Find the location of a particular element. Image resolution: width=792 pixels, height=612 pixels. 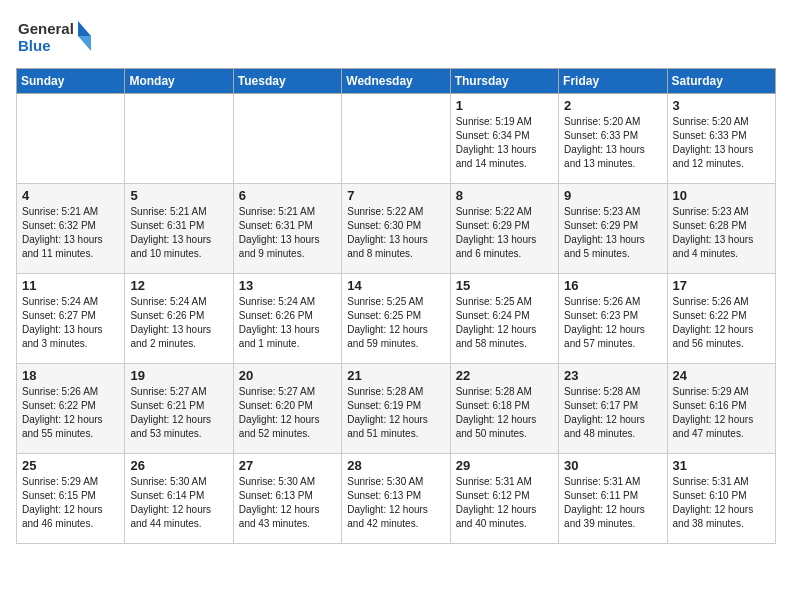

cell-info: Sunrise: 5:27 AM Sunset: 6:20 PM Dayligh… is located at coordinates (288, 413).